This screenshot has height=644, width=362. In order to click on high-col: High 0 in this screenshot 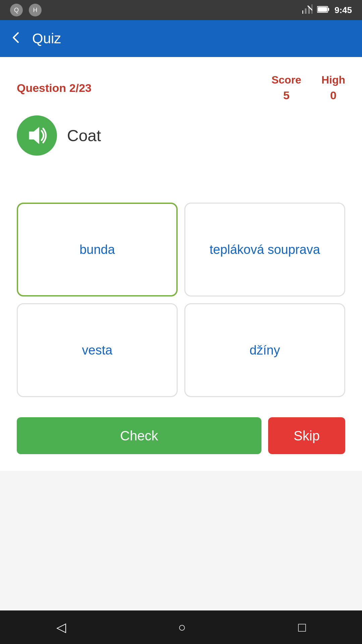, I will do `click(333, 88)`.